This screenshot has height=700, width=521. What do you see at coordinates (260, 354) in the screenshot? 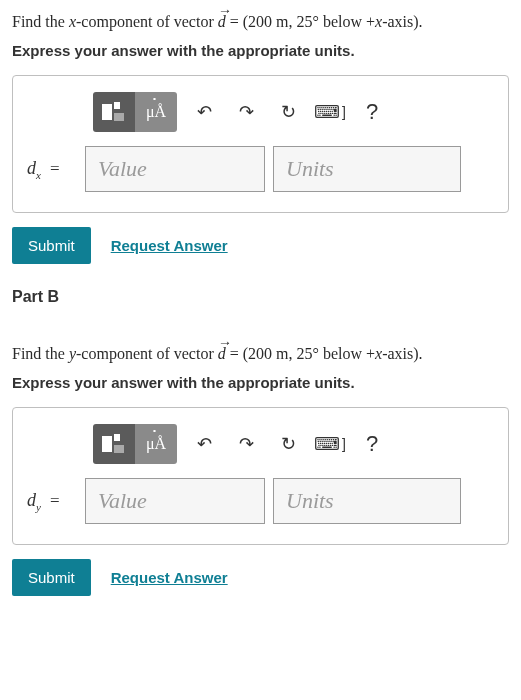
I see `question-text-b: Find the y-component of vector →d = (200…` at bounding box center [260, 354].